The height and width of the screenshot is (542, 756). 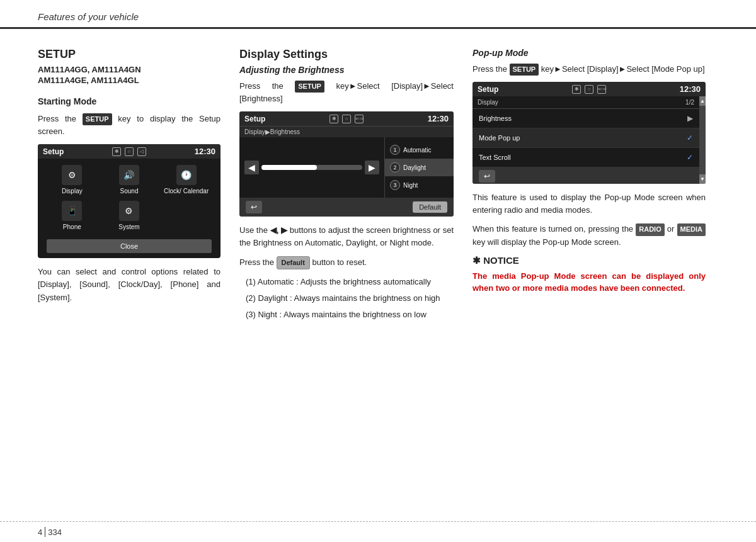 I want to click on textscroll-row-check: ✓, so click(x=690, y=157).